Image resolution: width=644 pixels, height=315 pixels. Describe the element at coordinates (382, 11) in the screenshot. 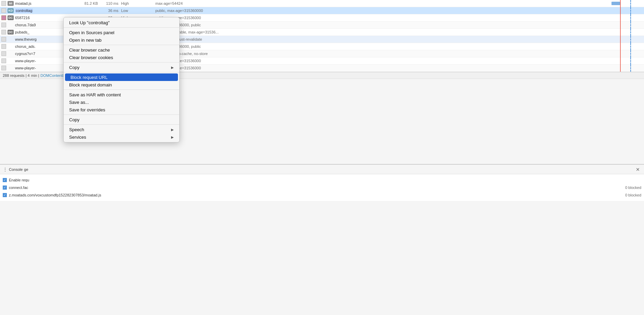

I see `col-cache: public, max-age=315360000` at that location.